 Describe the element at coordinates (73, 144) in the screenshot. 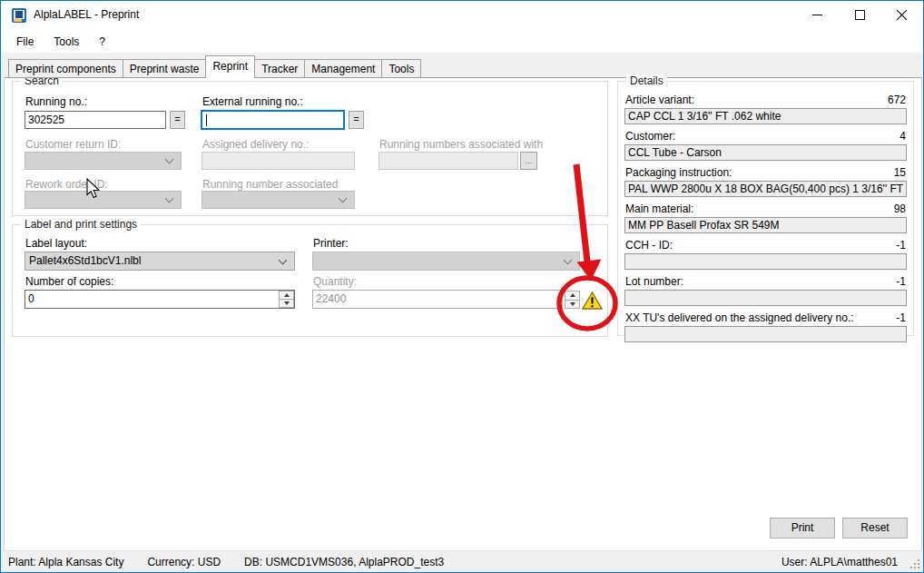

I see `customer-return-id-label: Customer return ID:` at that location.